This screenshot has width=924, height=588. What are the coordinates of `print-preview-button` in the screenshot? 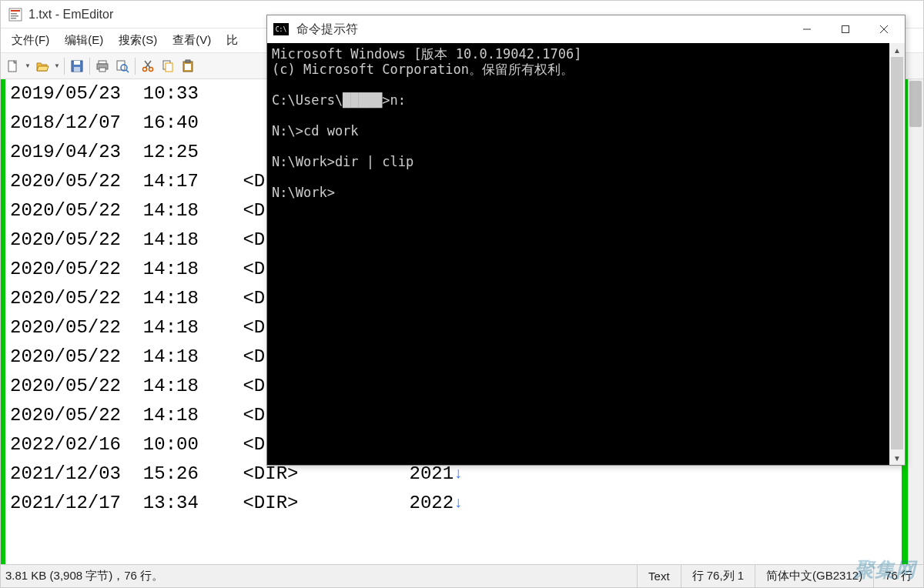 It's located at (122, 66).